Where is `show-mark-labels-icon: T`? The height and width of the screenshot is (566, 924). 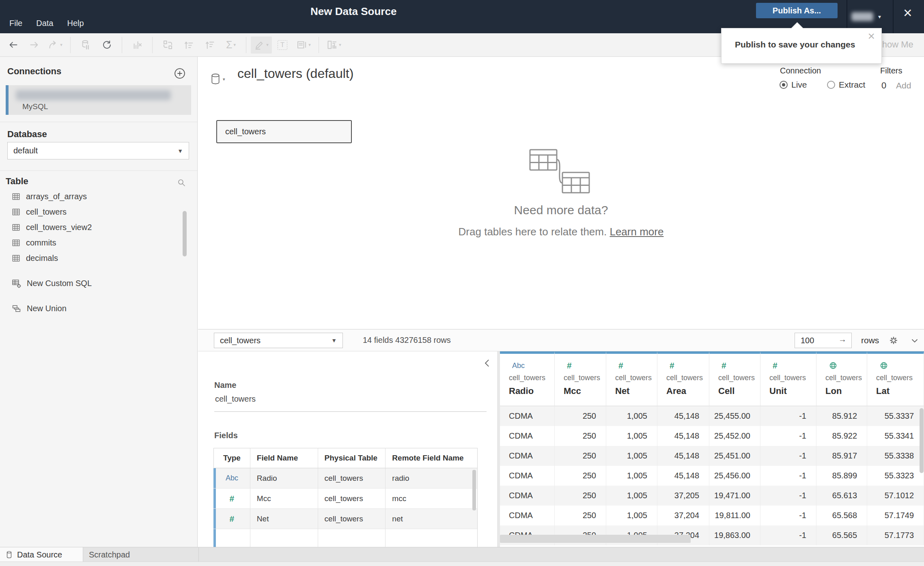
show-mark-labels-icon: T is located at coordinates (282, 45).